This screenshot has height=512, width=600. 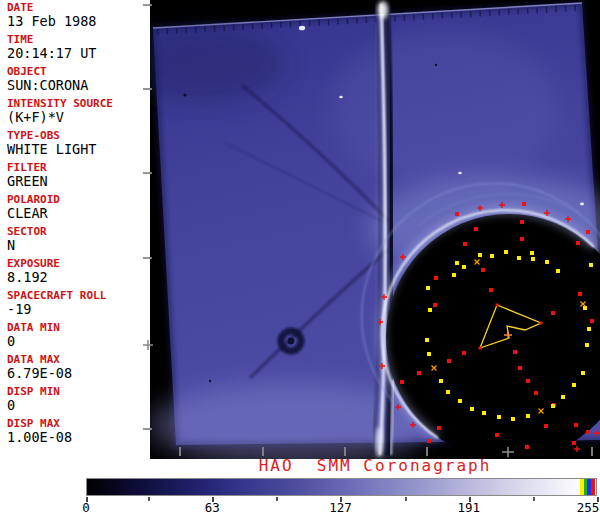 What do you see at coordinates (78, 274) in the screenshot?
I see `metadata-field-exposure: EXPOSURE8.192` at bounding box center [78, 274].